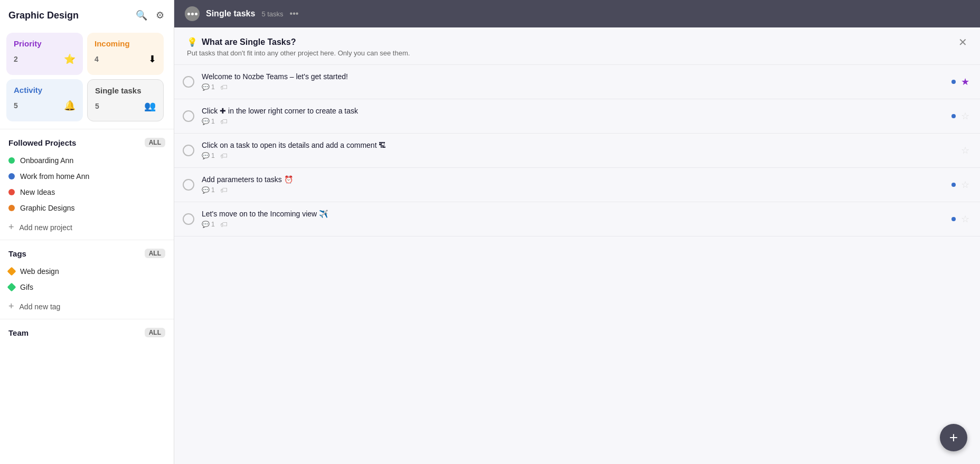 The width and height of the screenshot is (980, 464). Describe the element at coordinates (573, 190) in the screenshot. I see `task-meta-4: 💬 1 🏷` at that location.